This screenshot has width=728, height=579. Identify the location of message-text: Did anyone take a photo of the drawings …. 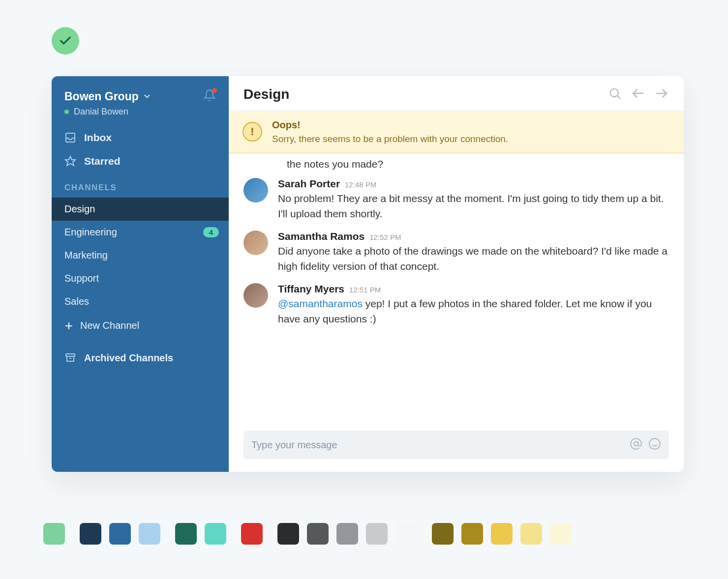
(473, 259).